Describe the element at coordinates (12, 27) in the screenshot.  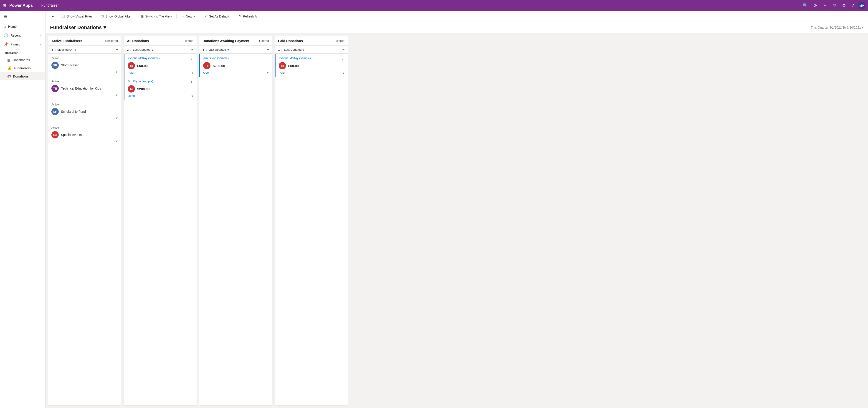
I see `home-label: Home` at that location.